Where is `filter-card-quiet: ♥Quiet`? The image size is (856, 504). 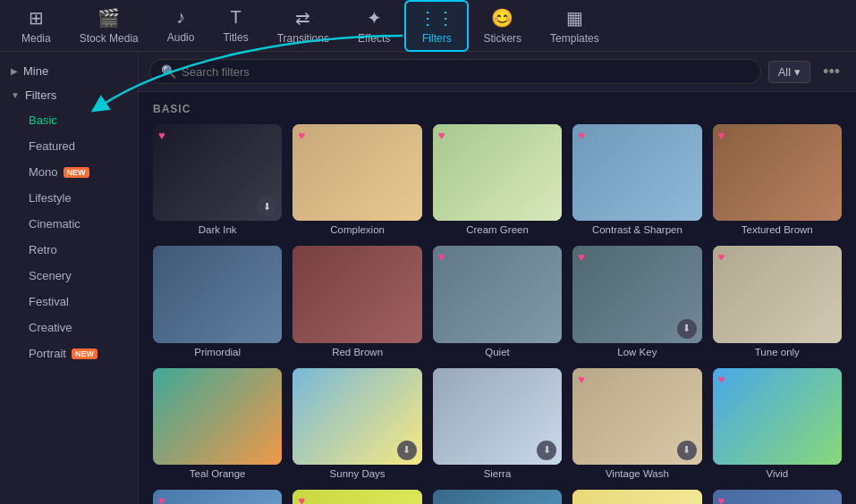
filter-card-quiet: ♥Quiet is located at coordinates (497, 301).